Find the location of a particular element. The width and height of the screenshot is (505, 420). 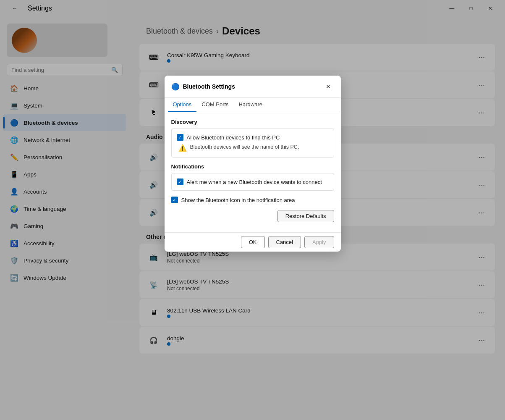

tab-hardware: Hardware is located at coordinates (251, 105).